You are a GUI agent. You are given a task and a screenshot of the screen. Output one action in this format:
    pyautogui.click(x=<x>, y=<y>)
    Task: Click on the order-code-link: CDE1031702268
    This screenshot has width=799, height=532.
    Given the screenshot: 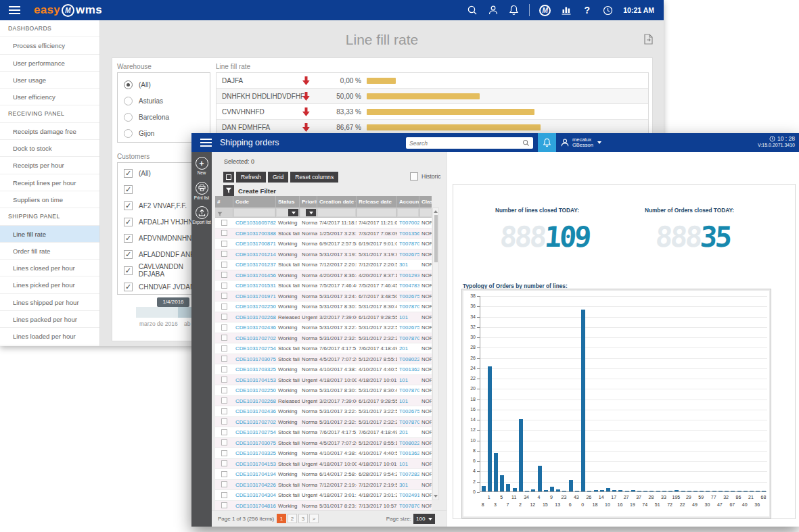 What is the action you would take?
    pyautogui.click(x=254, y=318)
    